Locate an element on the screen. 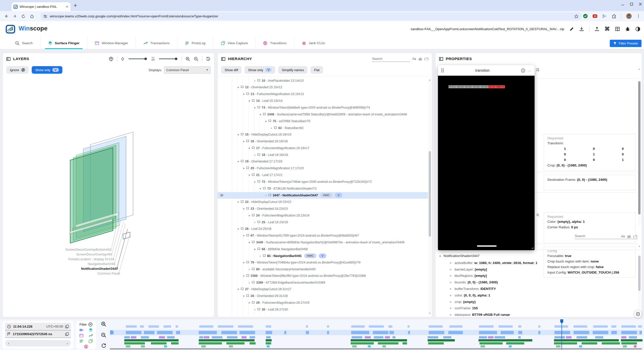 The width and height of the screenshot is (644, 350). chip-show-diff: Show diff is located at coordinates (231, 70).